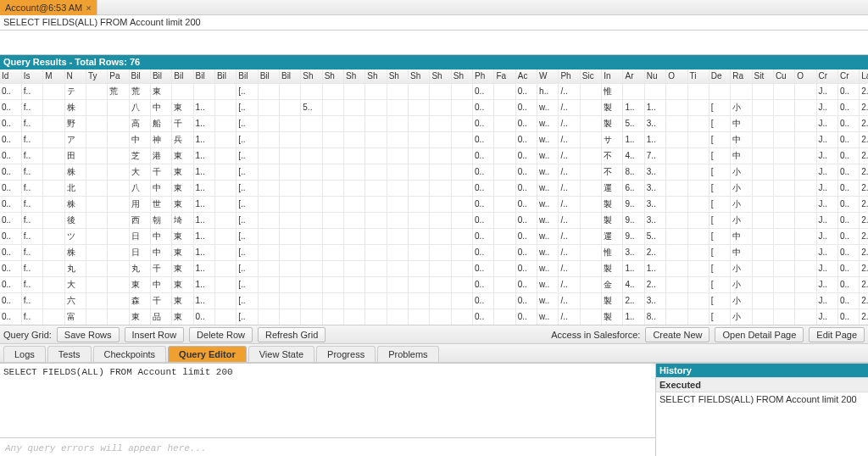  What do you see at coordinates (654, 76) in the screenshot?
I see `column-header: Nu` at bounding box center [654, 76].